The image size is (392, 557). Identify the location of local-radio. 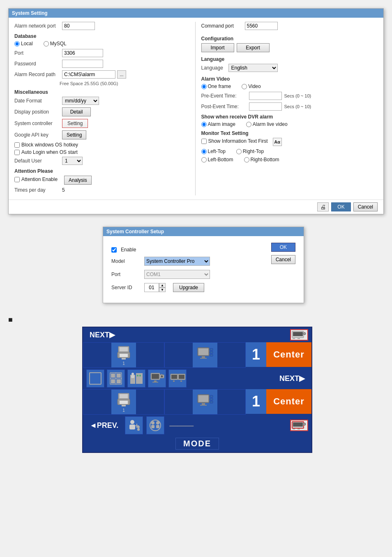
(17, 44).